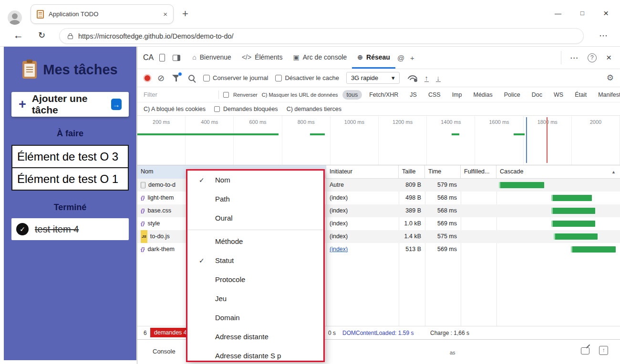 The height and width of the screenshot is (364, 620). I want to click on check-circle-icon: ✓, so click(22, 229).